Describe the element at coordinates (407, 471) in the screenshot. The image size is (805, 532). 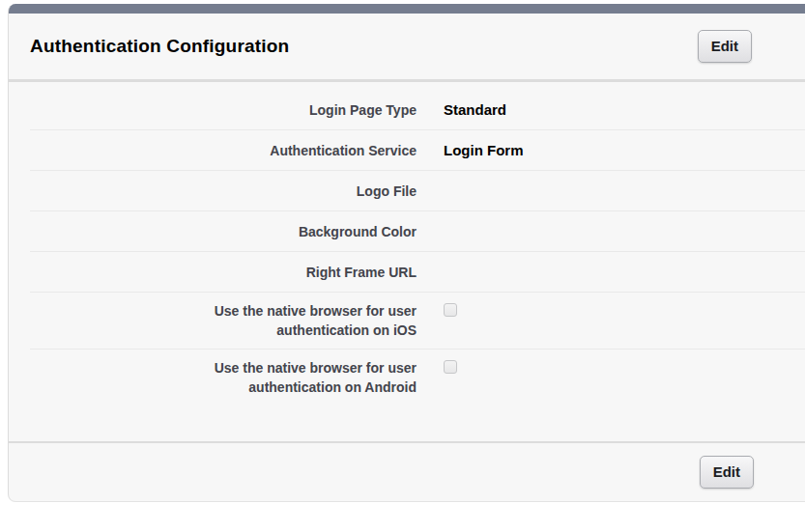
I see `panel-footer: Edit` at that location.